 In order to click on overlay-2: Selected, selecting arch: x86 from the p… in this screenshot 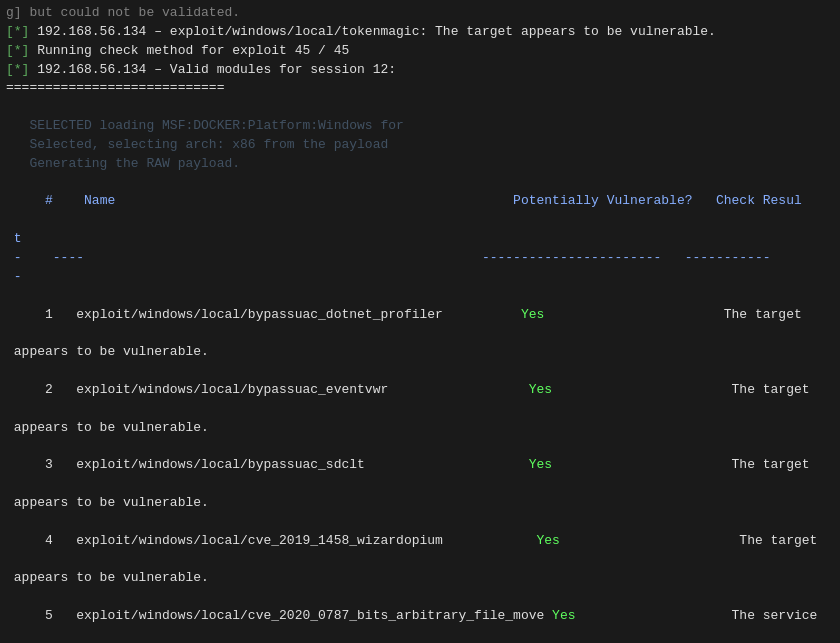, I will do `click(420, 146)`.